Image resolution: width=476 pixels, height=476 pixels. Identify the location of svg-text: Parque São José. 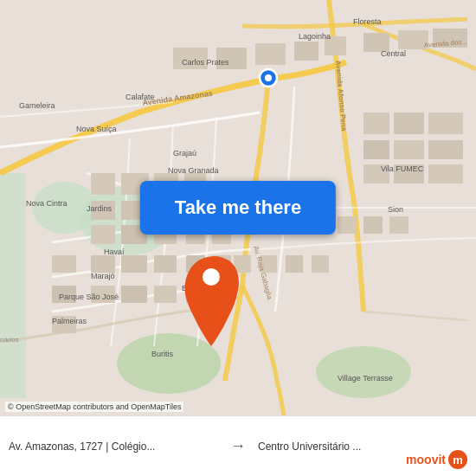
(88, 297).